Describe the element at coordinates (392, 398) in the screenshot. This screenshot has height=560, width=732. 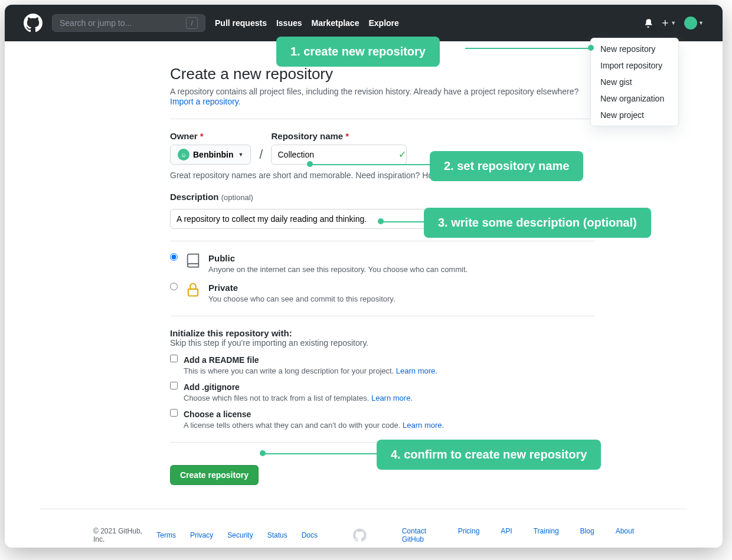
I see `gitignore-learn-more-link: Learn more.` at that location.